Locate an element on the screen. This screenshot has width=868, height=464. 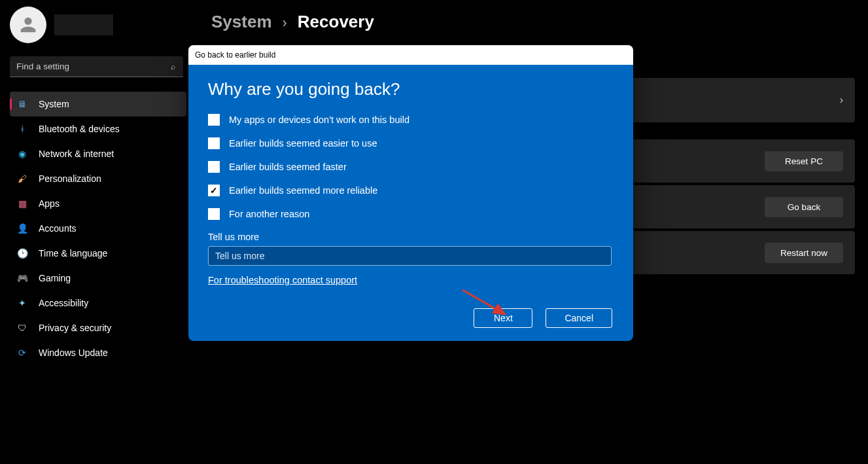
restart-now-button: Restart now is located at coordinates (804, 253).